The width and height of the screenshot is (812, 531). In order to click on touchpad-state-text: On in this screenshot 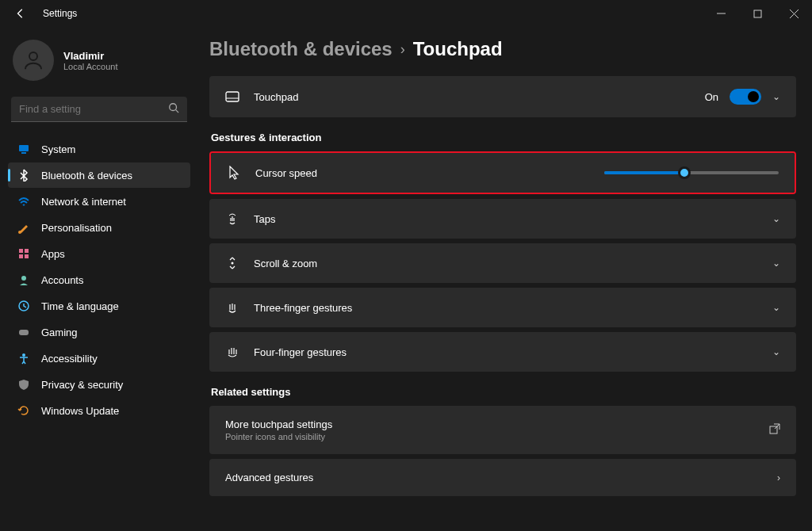, I will do `click(712, 97)`.